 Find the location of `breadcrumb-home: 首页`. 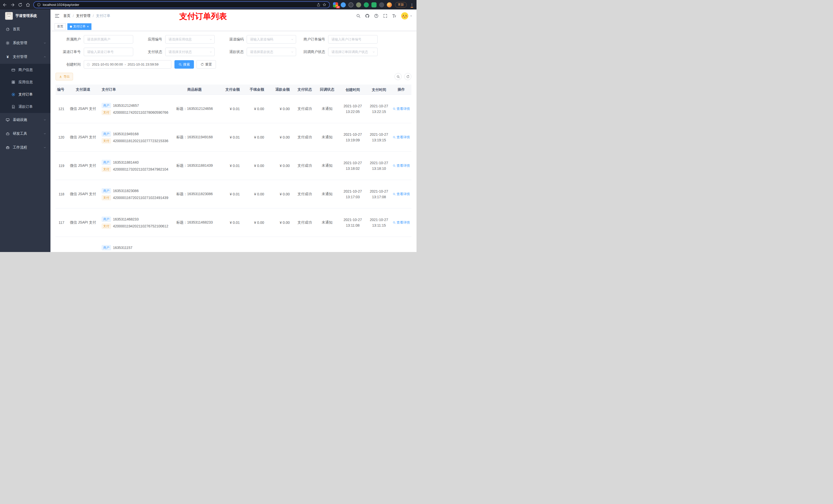

breadcrumb-home: 首页 is located at coordinates (67, 16).